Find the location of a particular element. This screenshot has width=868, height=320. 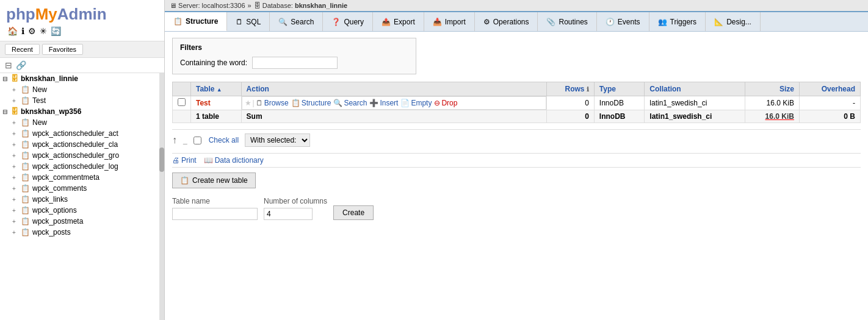

logo-admin: Admin is located at coordinates (82, 14).